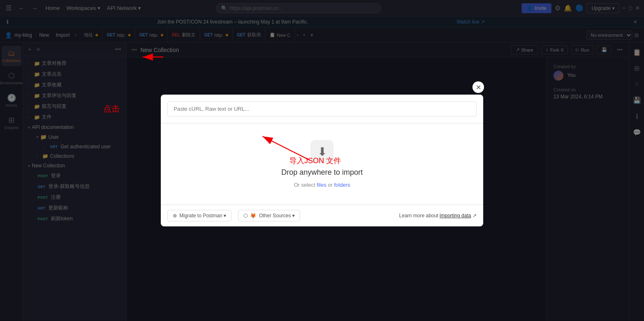 The height and width of the screenshot is (321, 644). Describe the element at coordinates (246, 216) in the screenshot. I see `github-icon: ⬡` at that location.